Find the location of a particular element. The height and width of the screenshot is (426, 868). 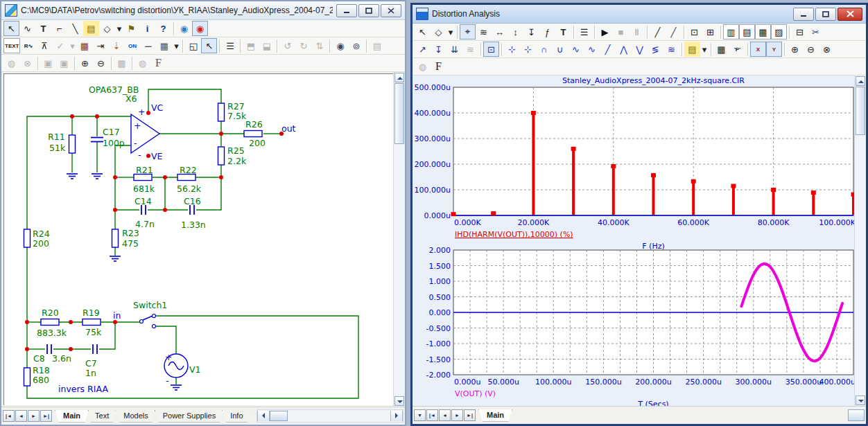

flag-tool: ⚑ is located at coordinates (132, 28).